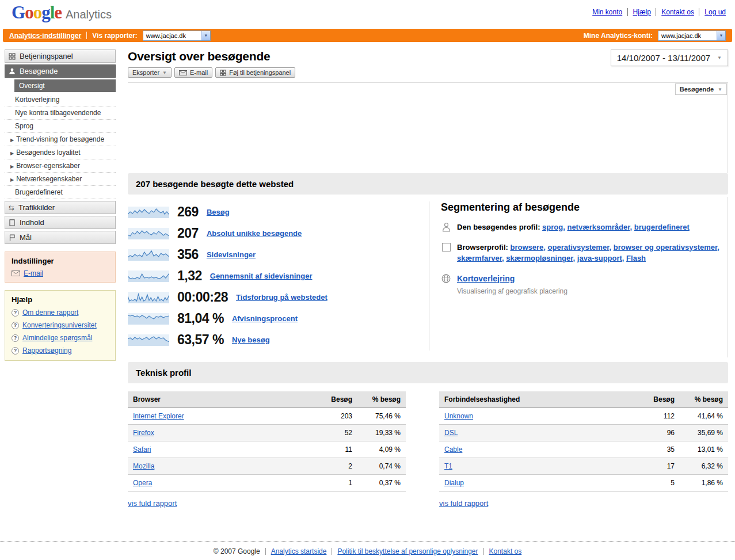 Image resolution: width=735 pixels, height=560 pixels. I want to click on browser-full-report-link: vis fuld rapport, so click(152, 503).